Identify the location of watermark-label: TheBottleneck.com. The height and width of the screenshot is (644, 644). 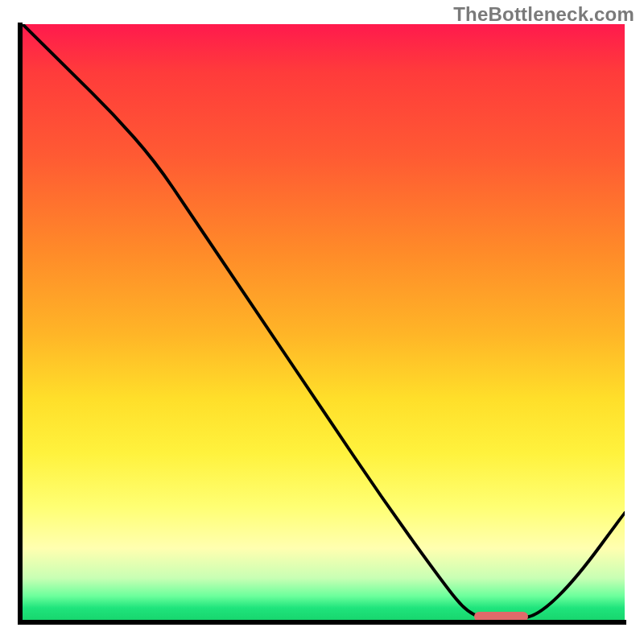
(544, 14).